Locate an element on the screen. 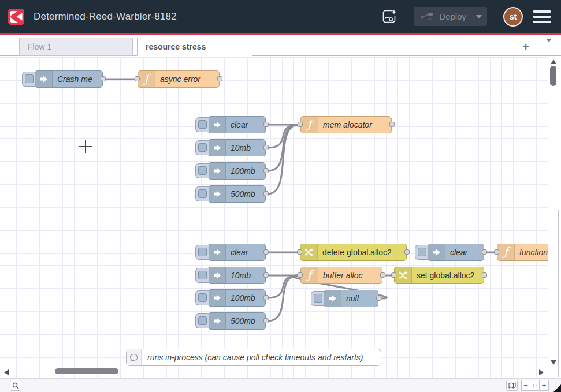 This screenshot has width=561, height=392. zoom-controls: − ○ + is located at coordinates (535, 386).